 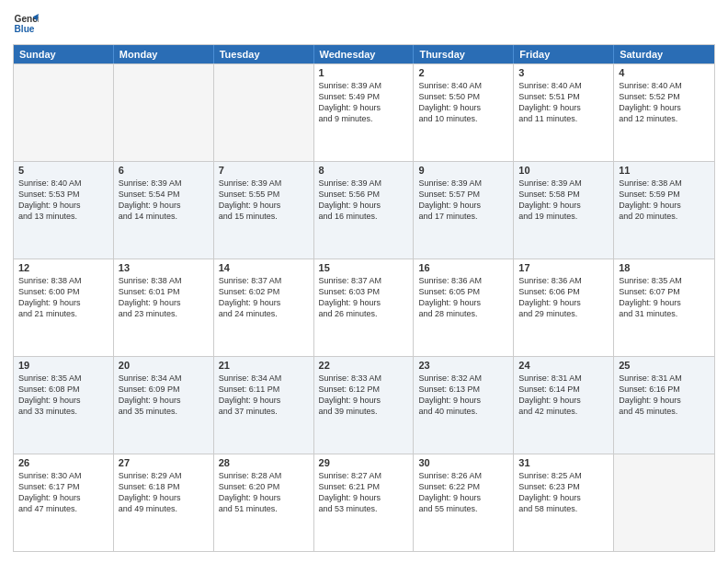 I want to click on cell-line: Sunset: 5:55 PM, so click(x=264, y=194).